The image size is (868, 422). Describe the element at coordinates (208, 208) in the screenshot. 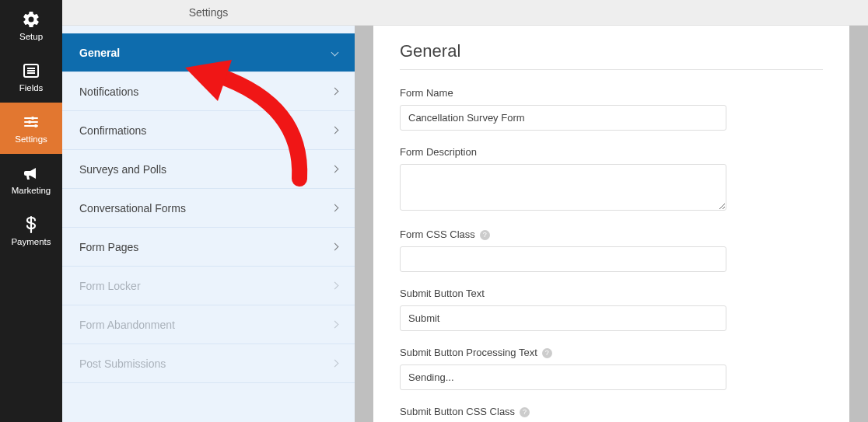

I see `subnav-item-conversational-forms: Conversational Forms` at that location.